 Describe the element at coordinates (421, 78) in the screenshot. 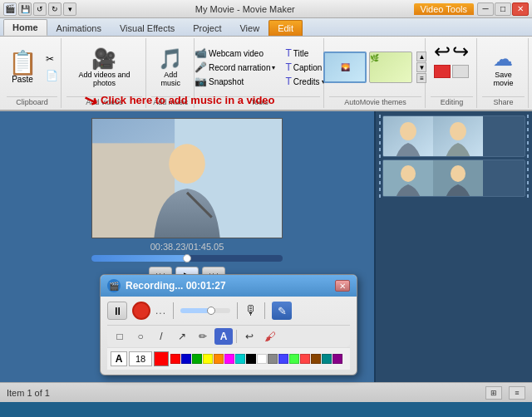

I see `themes-scroll-more: ≡` at that location.